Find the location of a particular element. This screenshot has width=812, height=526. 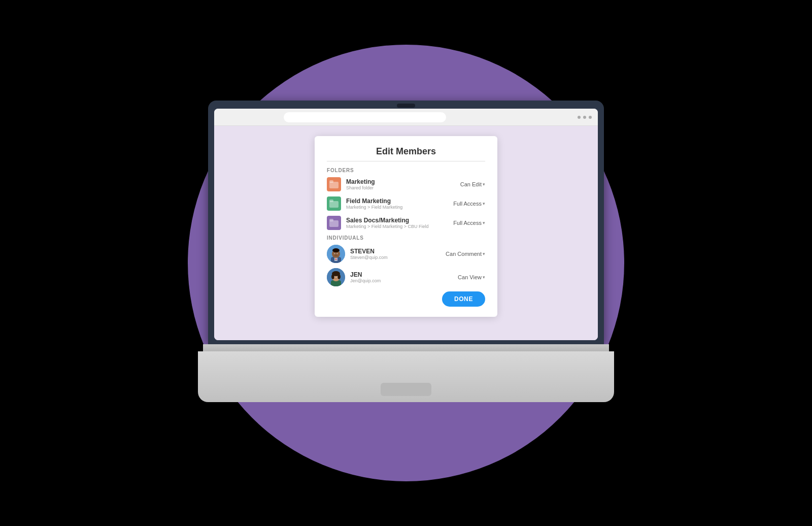

folder-item-sales-docs: Sales Docs/Marketing Marketing > Field M… is located at coordinates (406, 223).